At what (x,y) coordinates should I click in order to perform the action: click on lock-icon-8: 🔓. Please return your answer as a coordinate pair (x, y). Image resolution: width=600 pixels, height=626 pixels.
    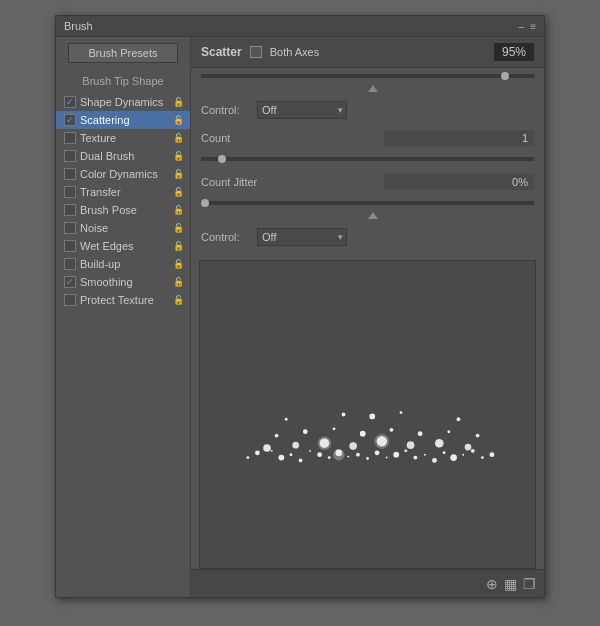
    Looking at the image, I should click on (178, 246).